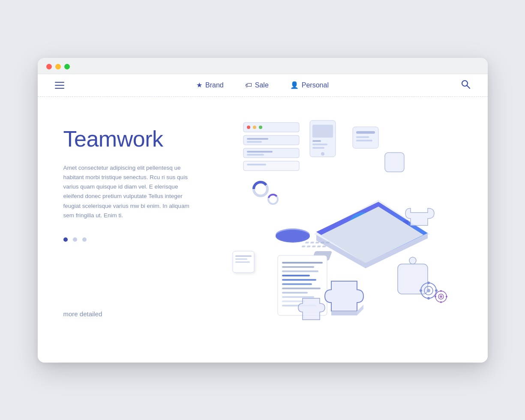 The height and width of the screenshot is (420, 525). What do you see at coordinates (262, 85) in the screenshot?
I see `nav-links: ★ Brand 🏷 Sale 👤 Personal` at bounding box center [262, 85].